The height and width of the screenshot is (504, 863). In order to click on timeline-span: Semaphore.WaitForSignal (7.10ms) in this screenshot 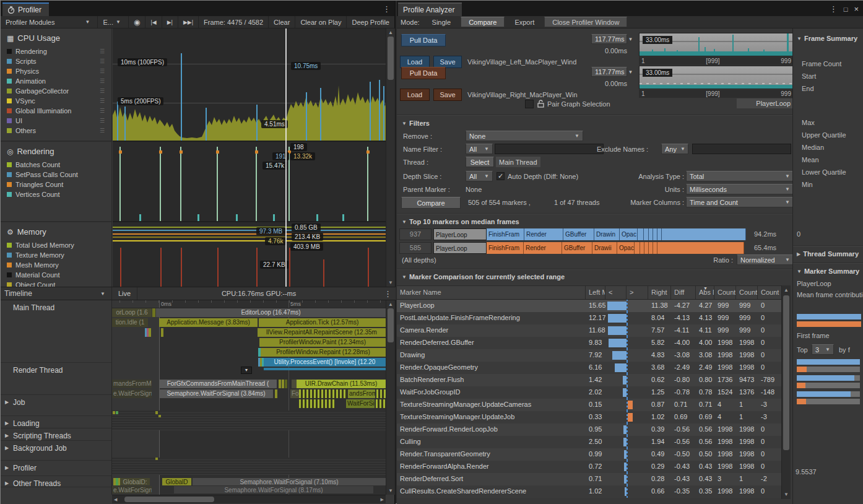, I will do `click(289, 482)`.